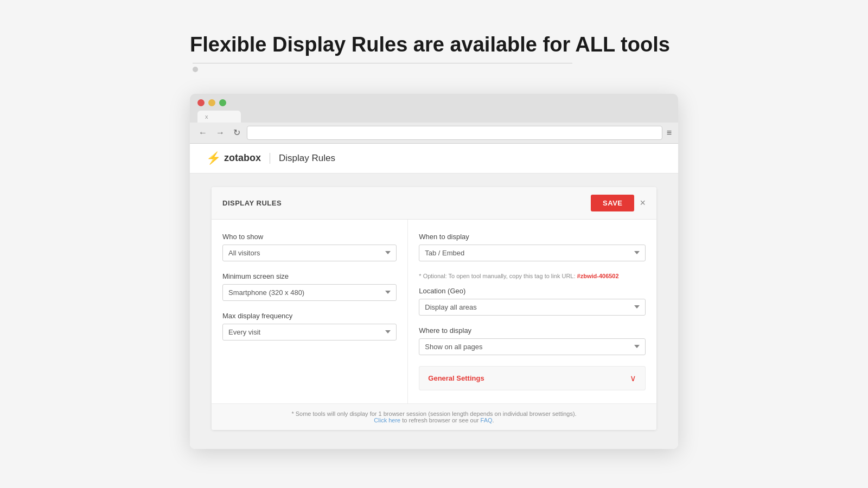 Image resolution: width=868 pixels, height=488 pixels. Describe the element at coordinates (618, 203) in the screenshot. I see `card-actions: SAVE ×` at that location.